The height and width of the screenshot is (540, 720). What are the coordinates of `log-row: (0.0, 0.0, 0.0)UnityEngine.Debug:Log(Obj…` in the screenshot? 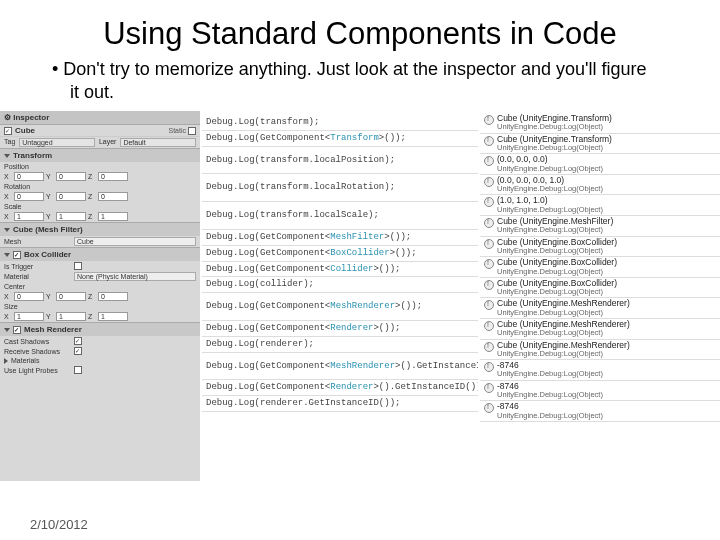 It's located at (600, 164).